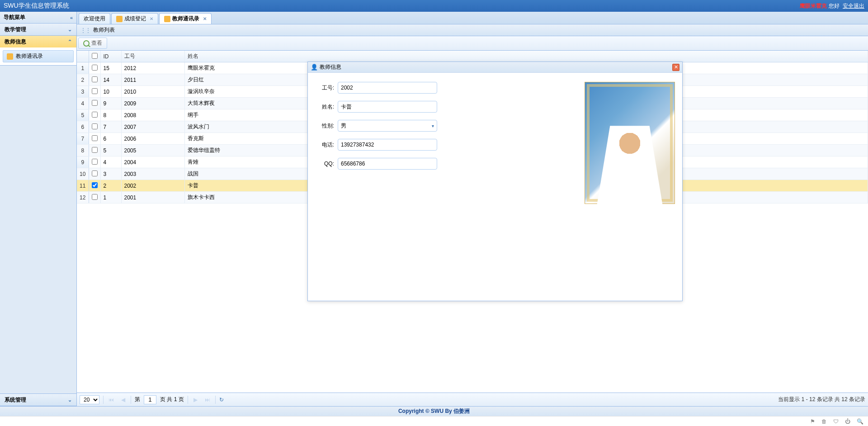 The height and width of the screenshot is (426, 868). Describe the element at coordinates (153, 174) in the screenshot. I see `cell-number: 2003` at that location.